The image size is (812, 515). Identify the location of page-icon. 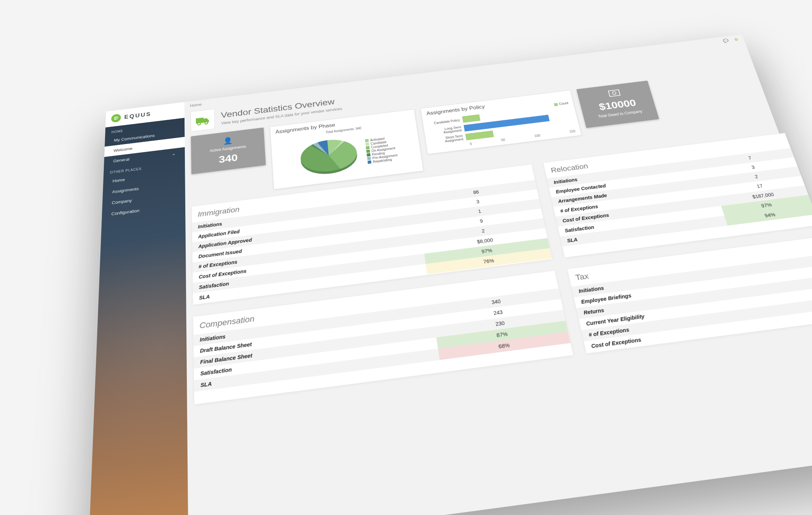
(203, 121).